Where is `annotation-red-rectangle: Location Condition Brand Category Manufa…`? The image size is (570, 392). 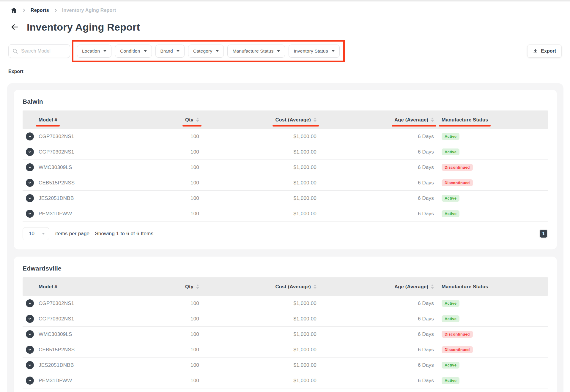
annotation-red-rectangle: Location Condition Brand Category Manufa… is located at coordinates (208, 51).